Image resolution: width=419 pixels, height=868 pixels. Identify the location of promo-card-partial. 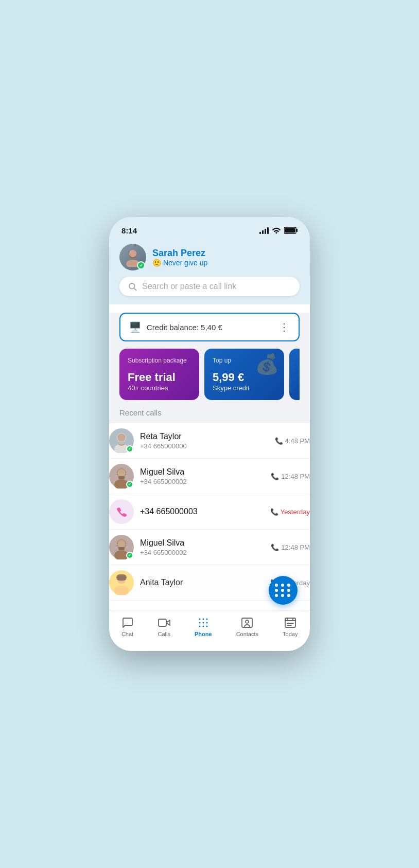
(294, 374).